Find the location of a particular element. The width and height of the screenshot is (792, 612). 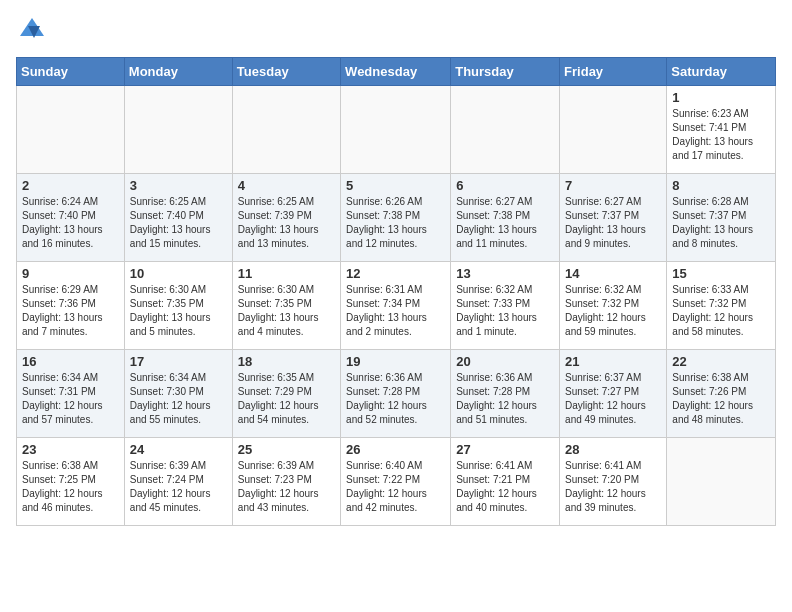

weekday-monday: Monday is located at coordinates (178, 72).